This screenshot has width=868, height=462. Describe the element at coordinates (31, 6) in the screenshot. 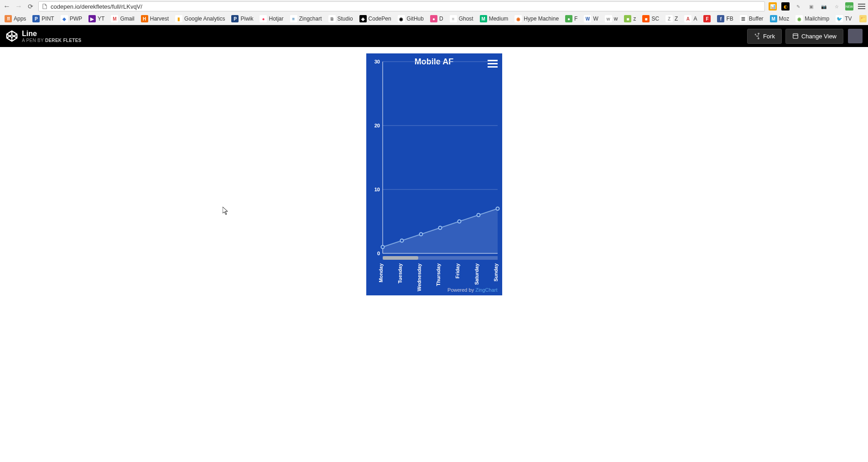

I see `reload-button: ⟳` at that location.